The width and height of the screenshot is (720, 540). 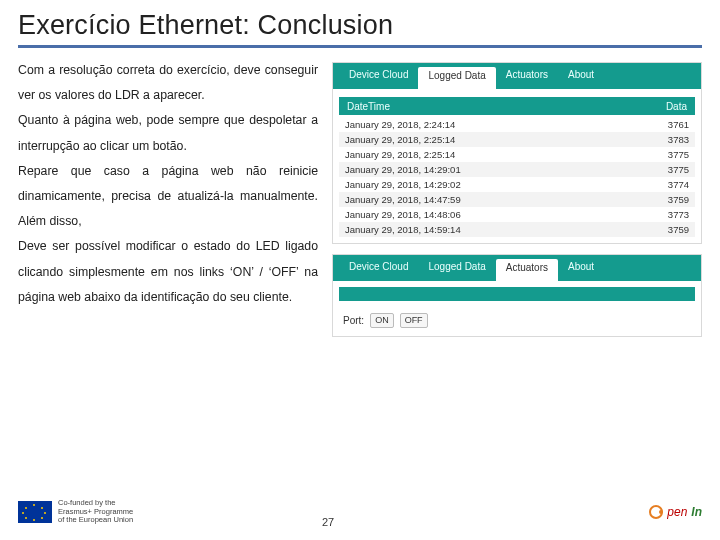 What do you see at coordinates (480, 184) in the screenshot?
I see `cell-datetime: January 29, 2018, 14:29:02` at bounding box center [480, 184].